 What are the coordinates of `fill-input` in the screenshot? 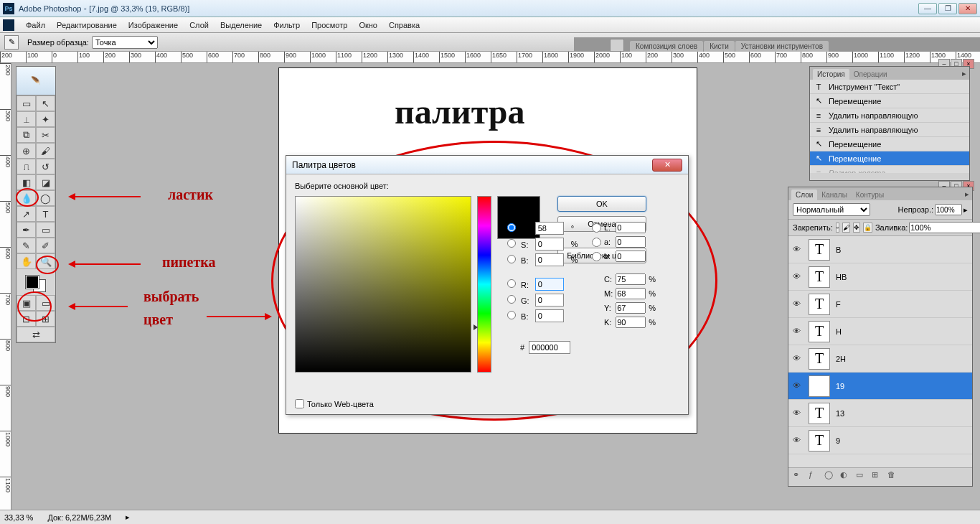 It's located at (944, 228).